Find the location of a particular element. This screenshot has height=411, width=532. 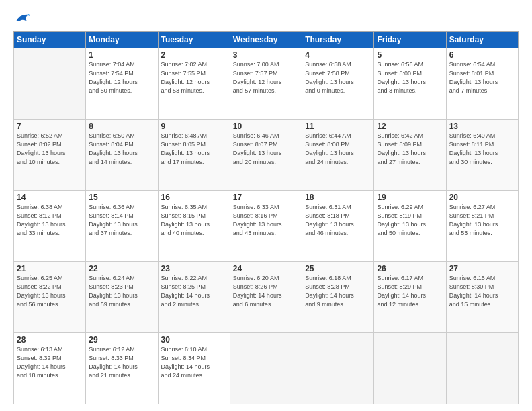

day-info: Sunrise: 6:52 AM Sunset: 8:02 PM Dayligh… is located at coordinates (50, 149).